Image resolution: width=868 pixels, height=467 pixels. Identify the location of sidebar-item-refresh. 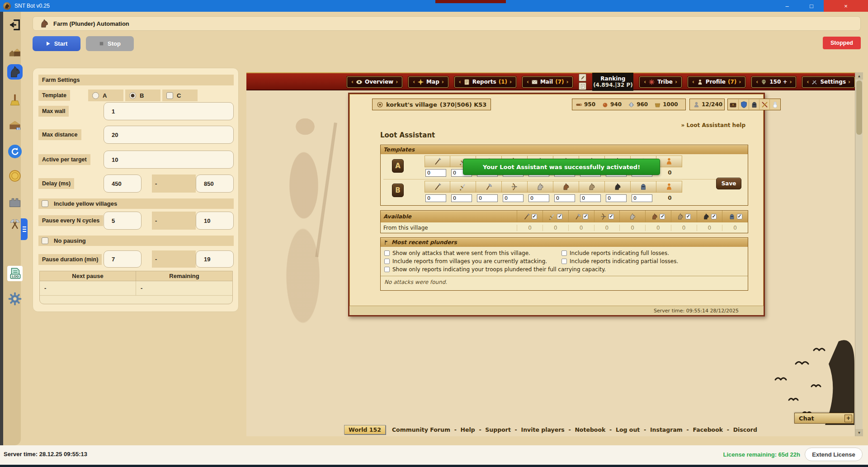
(15, 151).